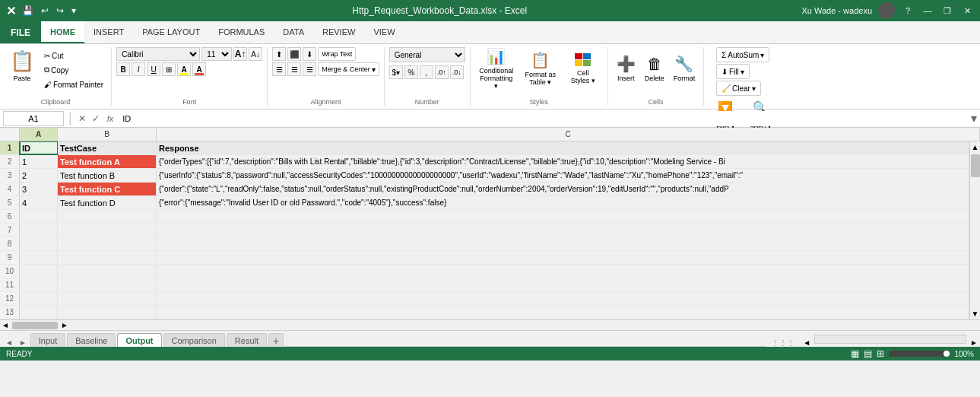  What do you see at coordinates (107, 202) in the screenshot?
I see `cell-b5: Test function D` at bounding box center [107, 202].